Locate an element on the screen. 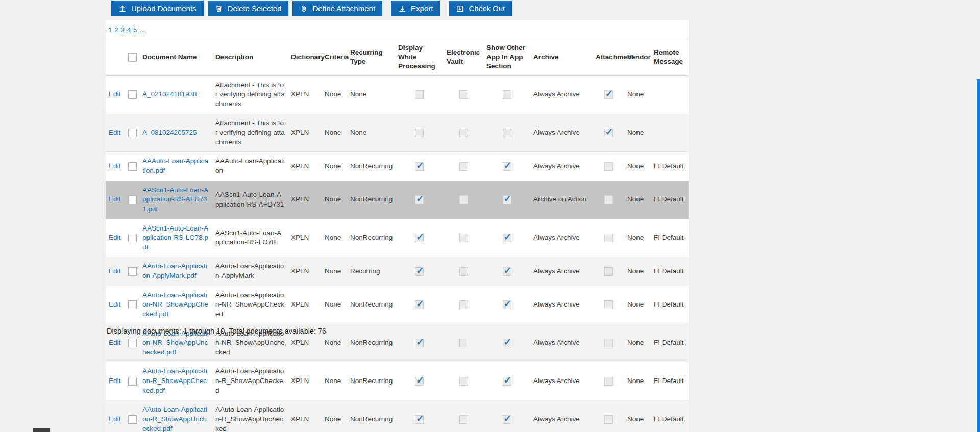  table-row: Edit A_081024205725 Attachment - This is… is located at coordinates (397, 133).